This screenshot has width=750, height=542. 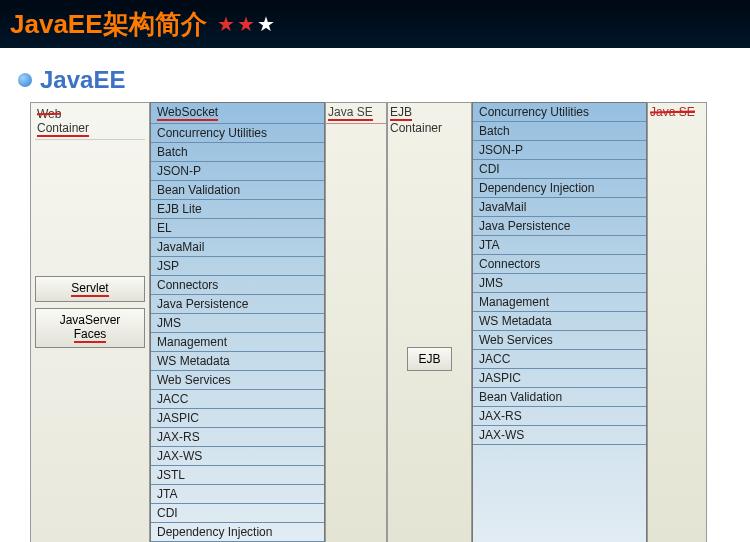 What do you see at coordinates (238, 228) in the screenshot?
I see `api-item: EL` at bounding box center [238, 228].